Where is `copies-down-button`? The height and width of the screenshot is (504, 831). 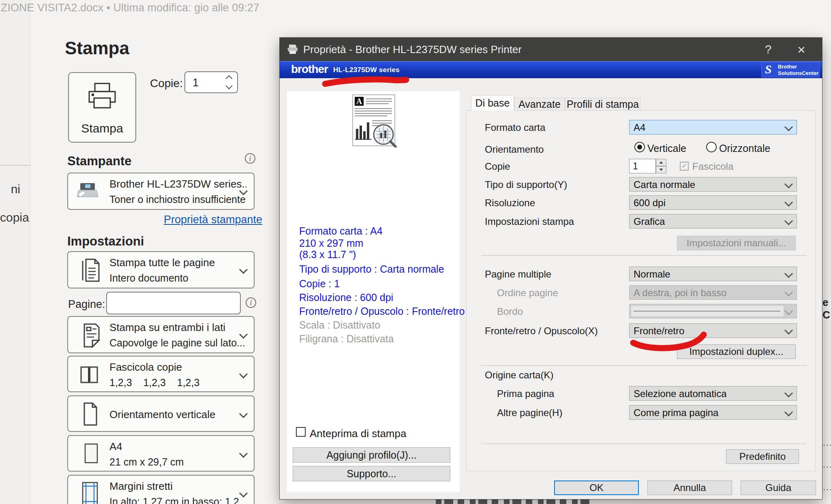 copies-down-button is located at coordinates (661, 170).